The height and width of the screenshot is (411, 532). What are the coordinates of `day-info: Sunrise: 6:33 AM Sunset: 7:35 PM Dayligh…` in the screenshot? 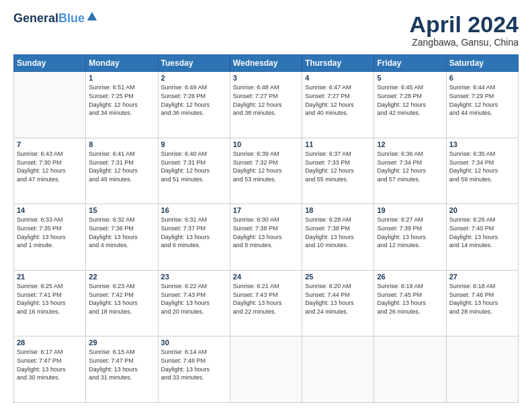 It's located at (50, 232).